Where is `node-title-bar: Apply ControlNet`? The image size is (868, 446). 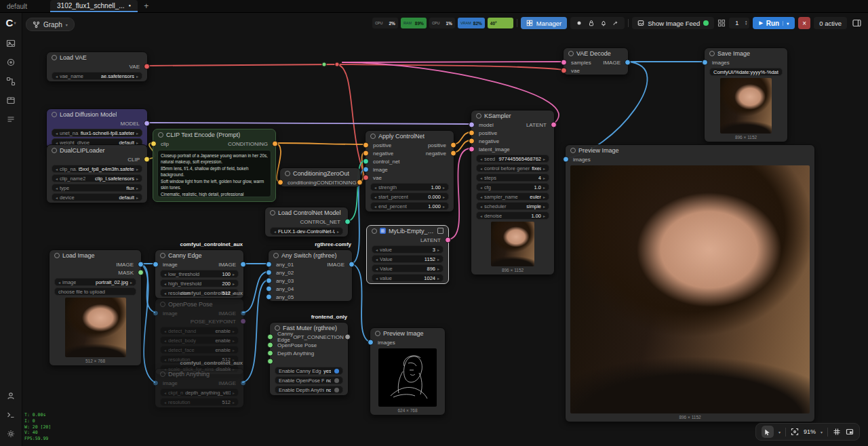
node-title-bar: Apply ControlNet is located at coordinates (410, 136).